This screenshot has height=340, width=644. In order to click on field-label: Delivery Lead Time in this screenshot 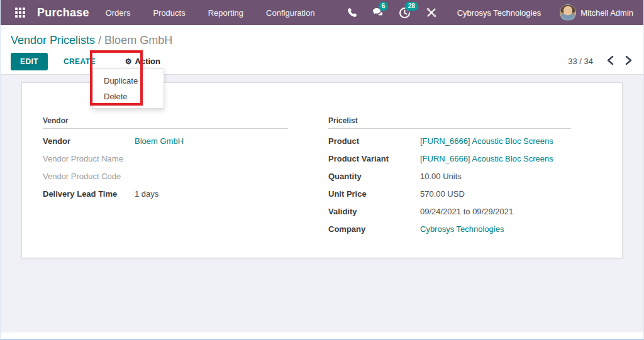, I will do `click(89, 194)`.